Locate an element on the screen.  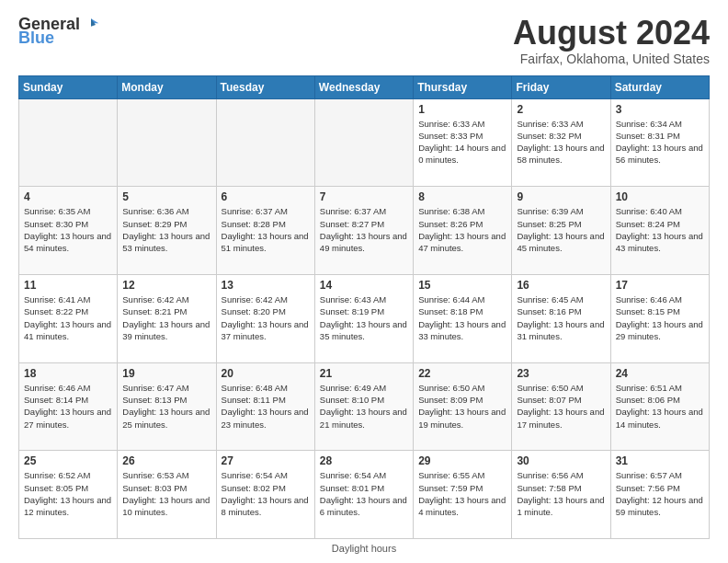
day-info: Sunrise: 6:43 AMSunset: 8:19 PMDaylight:… is located at coordinates (364, 318).